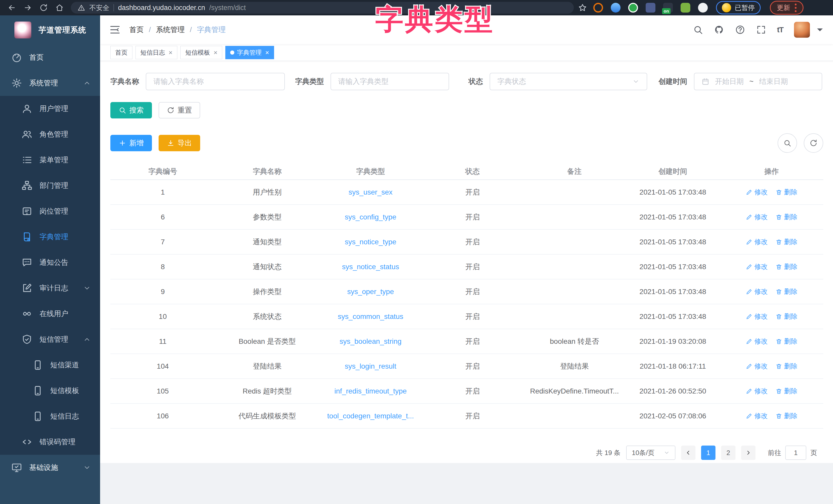 The image size is (833, 504). I want to click on prev-page-button, so click(688, 453).